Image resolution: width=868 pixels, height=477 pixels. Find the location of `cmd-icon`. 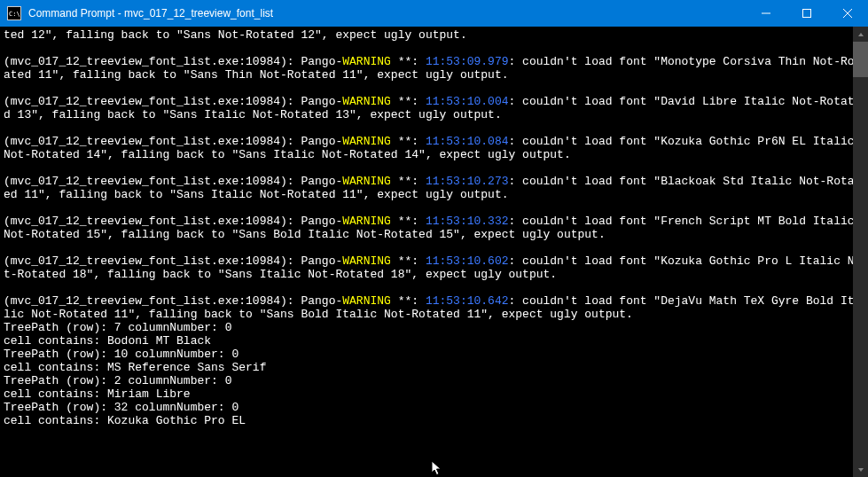

cmd-icon is located at coordinates (14, 13).